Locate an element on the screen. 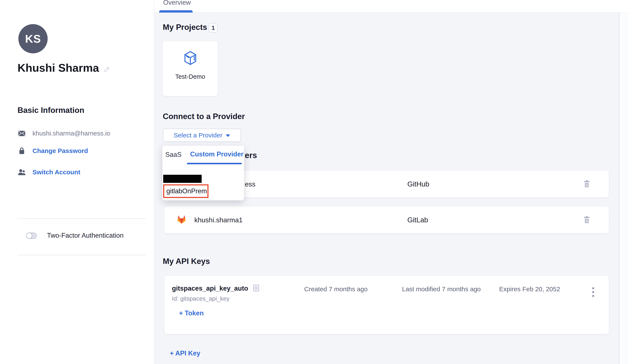 The width and height of the screenshot is (628, 364). project-cube-icon is located at coordinates (190, 58).